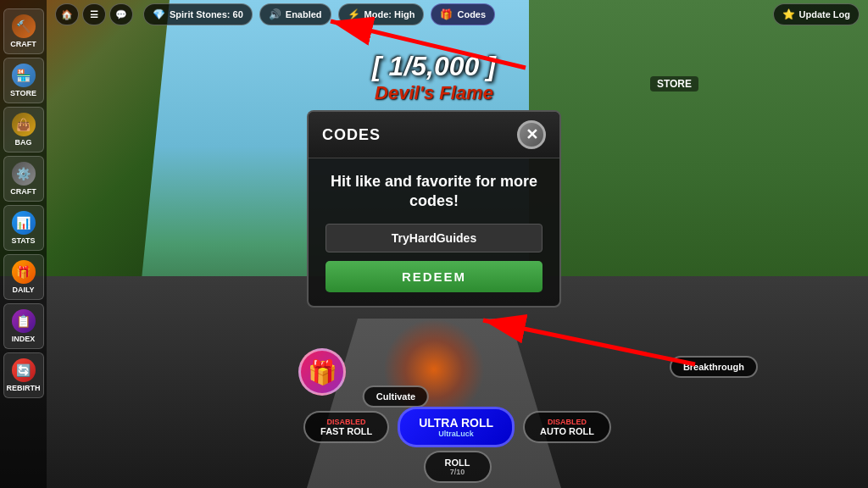  What do you see at coordinates (817, 14) in the screenshot?
I see `update-log-button: ⭐ Update Log` at bounding box center [817, 14].